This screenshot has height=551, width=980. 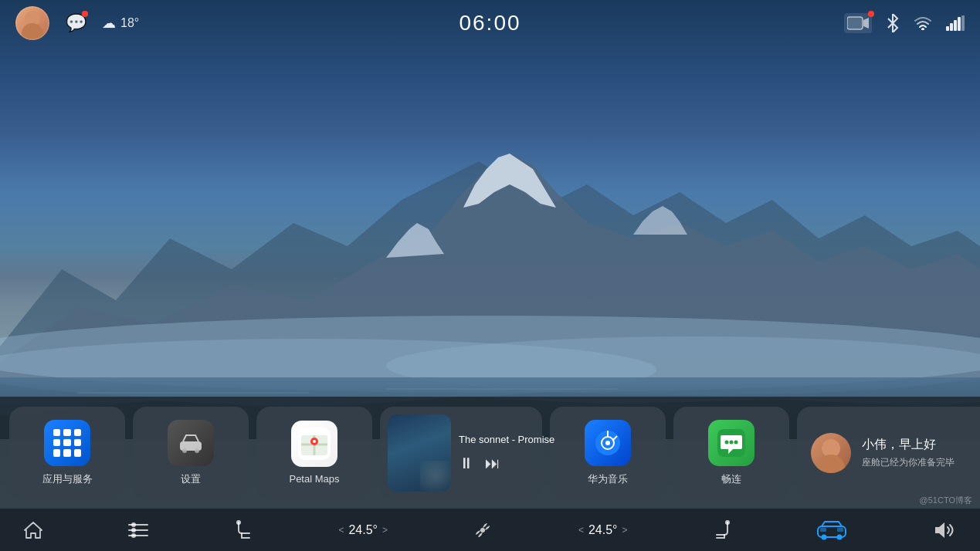 What do you see at coordinates (191, 443) in the screenshot?
I see `settings-icon` at bounding box center [191, 443].